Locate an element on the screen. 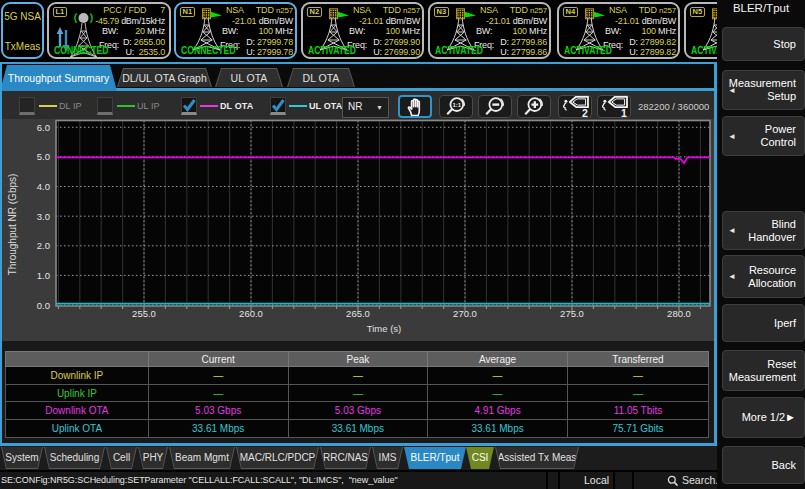 This screenshot has width=805, height=489. svg-text: 1:1 is located at coordinates (456, 105).